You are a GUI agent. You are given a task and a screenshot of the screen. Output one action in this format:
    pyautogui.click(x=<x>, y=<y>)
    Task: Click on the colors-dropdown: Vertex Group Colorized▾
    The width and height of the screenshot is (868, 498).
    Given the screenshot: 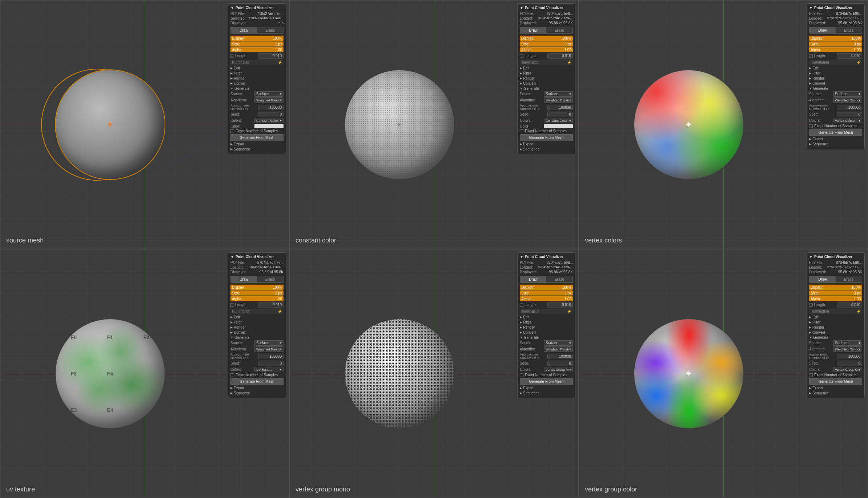 What is the action you would take?
    pyautogui.click(x=848, y=369)
    